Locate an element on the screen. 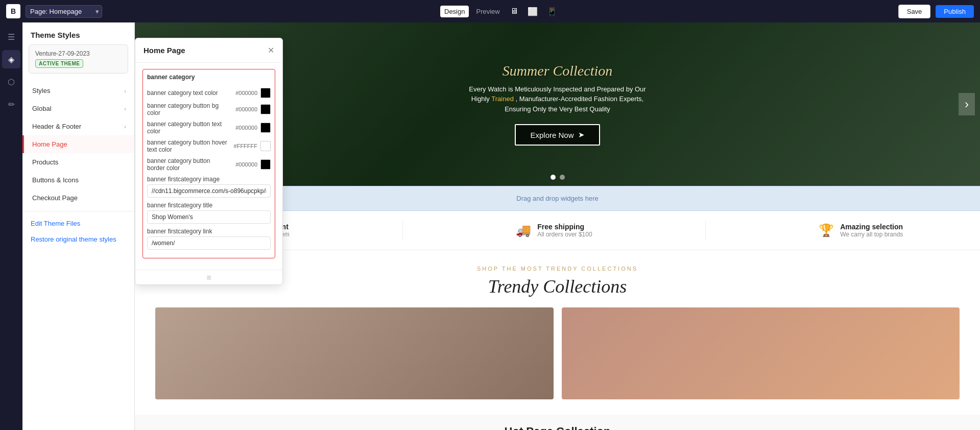 The image size is (980, 430). color-swatch-btn-text is located at coordinates (266, 128).